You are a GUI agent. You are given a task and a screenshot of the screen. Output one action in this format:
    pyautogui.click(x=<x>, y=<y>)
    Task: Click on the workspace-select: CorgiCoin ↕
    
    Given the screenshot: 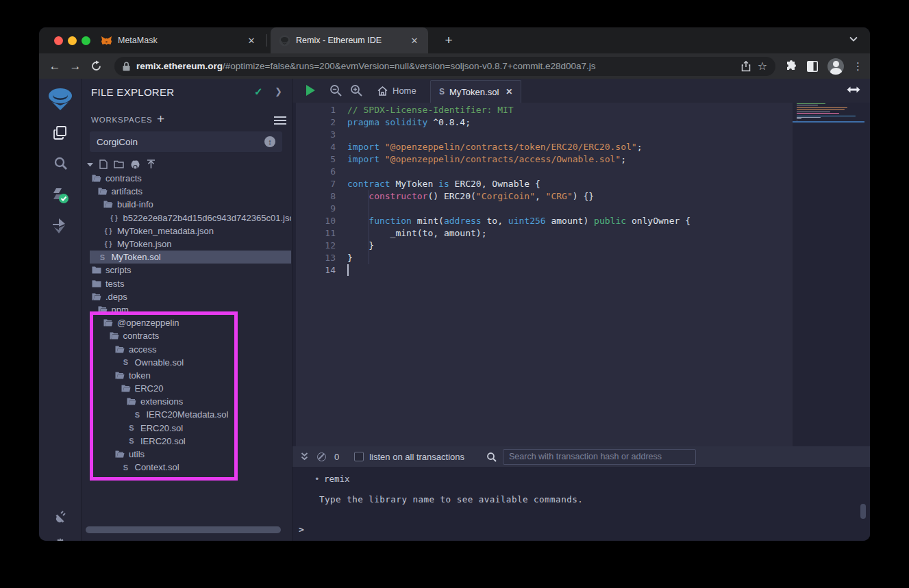 What is the action you would take?
    pyautogui.click(x=186, y=142)
    